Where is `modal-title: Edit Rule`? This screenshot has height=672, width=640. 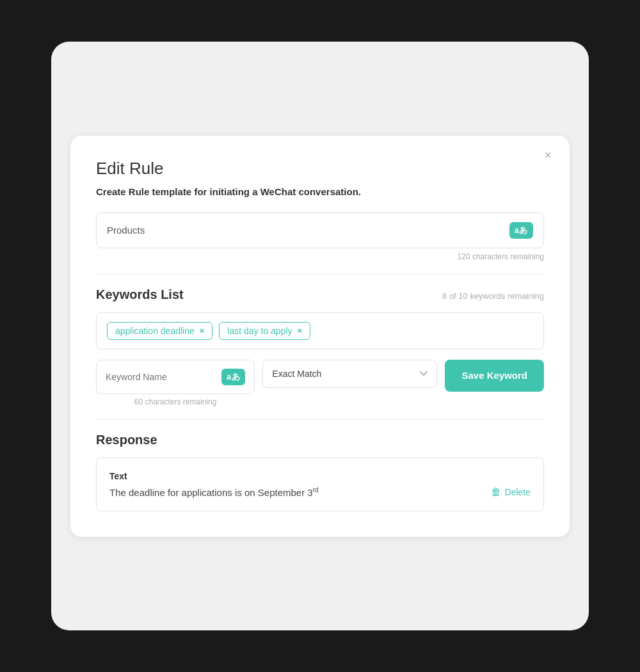
modal-title: Edit Rule is located at coordinates (320, 169).